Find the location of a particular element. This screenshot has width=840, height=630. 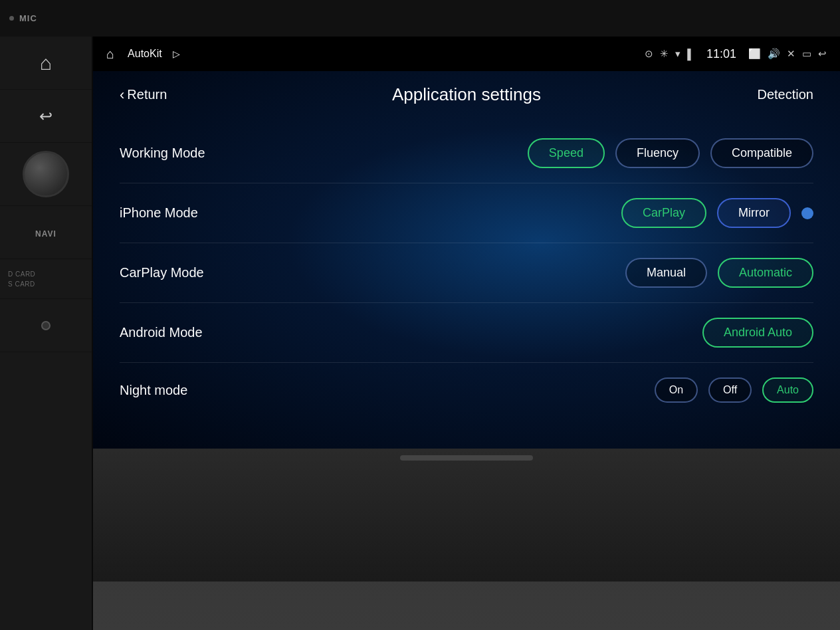

home-button: ⌂ is located at coordinates (46, 63).